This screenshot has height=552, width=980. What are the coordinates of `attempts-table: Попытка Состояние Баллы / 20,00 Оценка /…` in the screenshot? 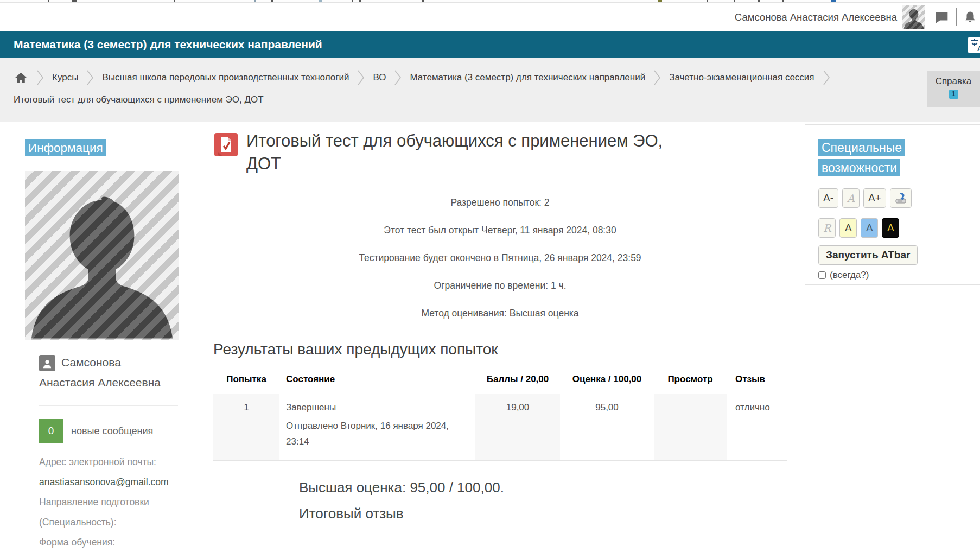 It's located at (500, 414).